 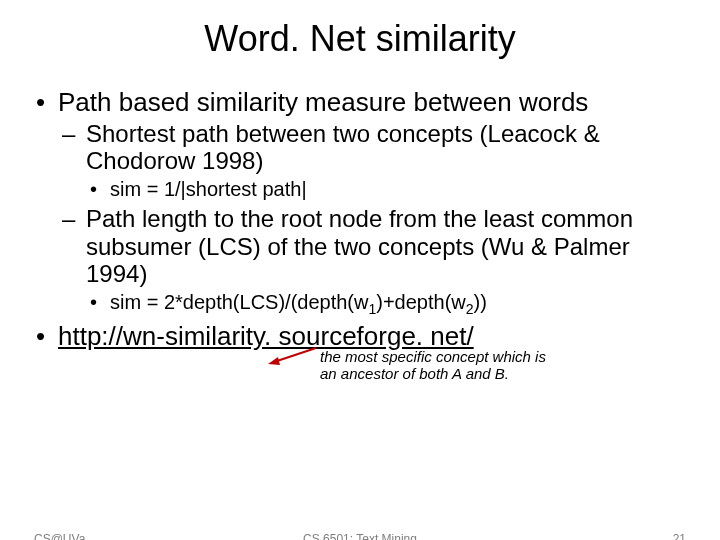 I want to click on formula-part: )+depth(w, so click(x=421, y=302).